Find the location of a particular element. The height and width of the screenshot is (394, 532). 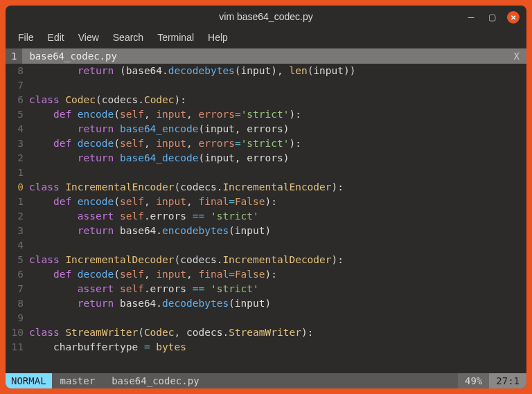

code-content: class StreamWriter(Codec, codecs.StreamW… is located at coordinates (171, 332).